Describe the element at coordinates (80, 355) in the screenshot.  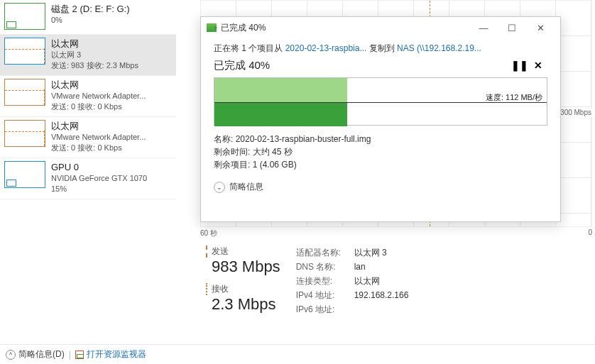
I see `monitor-icon` at that location.